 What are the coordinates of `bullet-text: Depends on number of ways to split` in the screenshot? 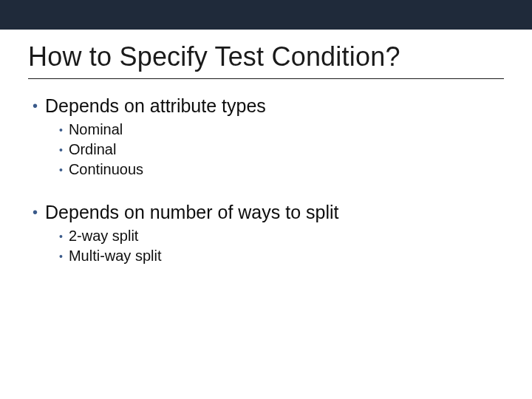 It's located at (192, 213).